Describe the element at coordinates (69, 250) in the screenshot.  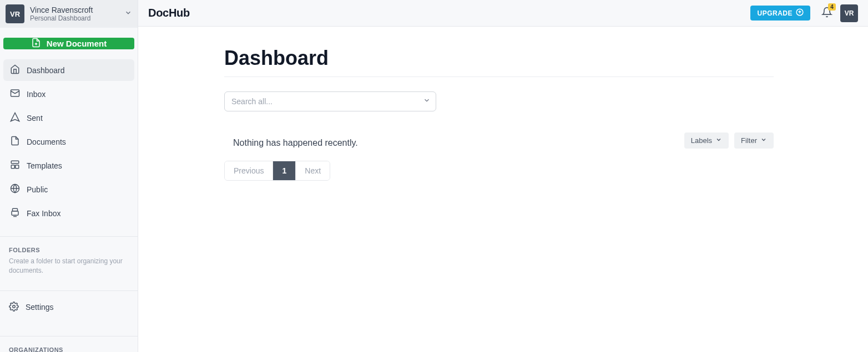
I see `folders-title: FOLDERS` at that location.